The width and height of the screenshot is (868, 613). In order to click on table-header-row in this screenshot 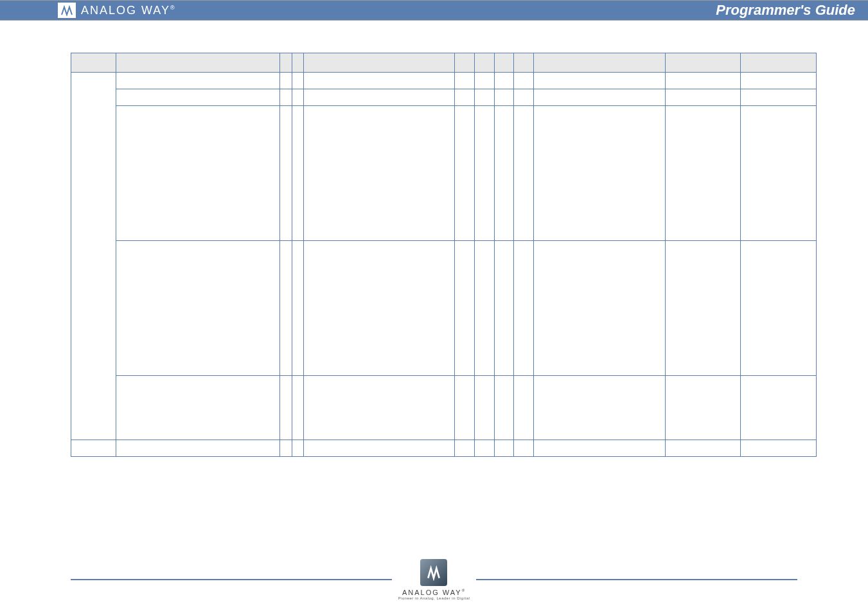, I will do `click(444, 63)`.